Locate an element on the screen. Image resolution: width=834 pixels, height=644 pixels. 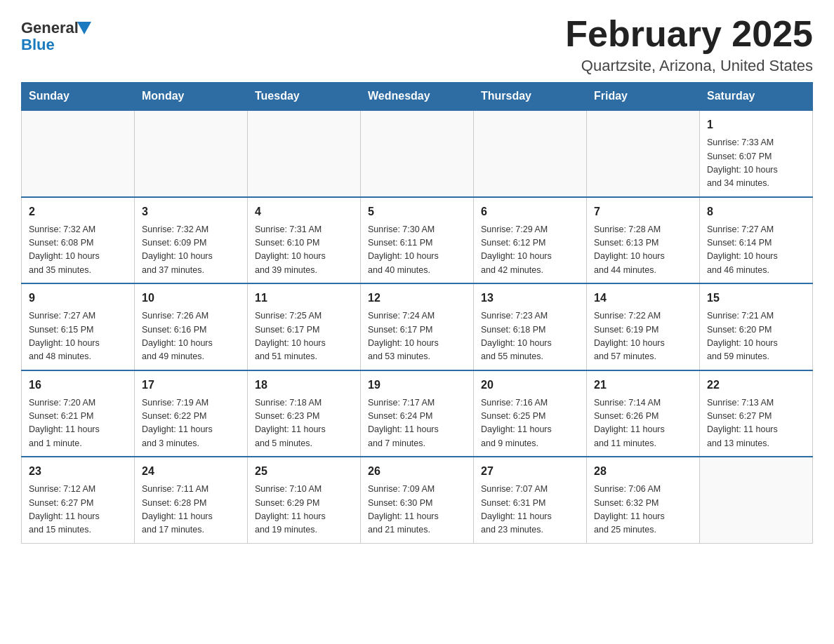
day-info: Sunrise: 7:18 AM Sunset: 6:23 PM Dayligh… is located at coordinates (304, 424).